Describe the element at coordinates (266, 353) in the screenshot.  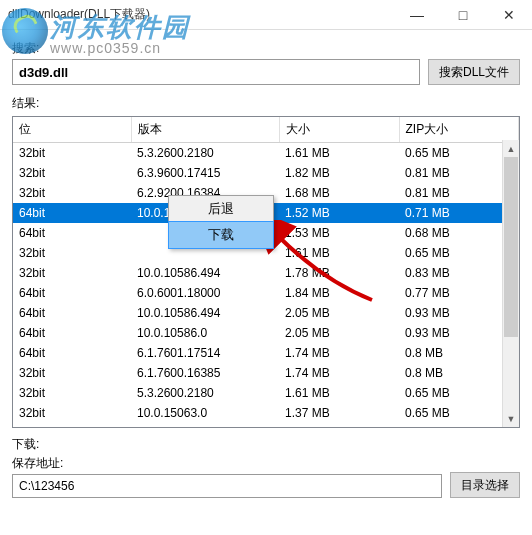
I see `table-row: 64bit6.1.7601.175141.74 MB0.8 MB` at that location.